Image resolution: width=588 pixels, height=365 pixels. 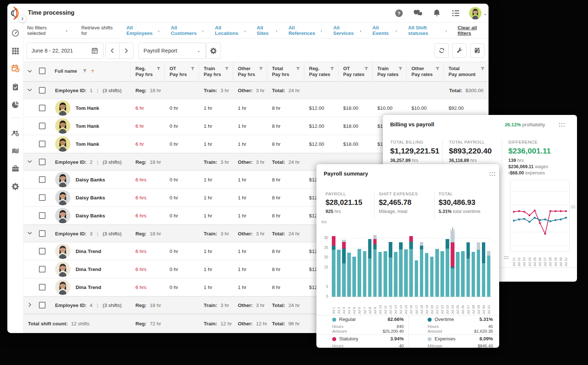 What do you see at coordinates (15, 68) in the screenshot?
I see `sidebar-item-schedule` at bounding box center [15, 68].